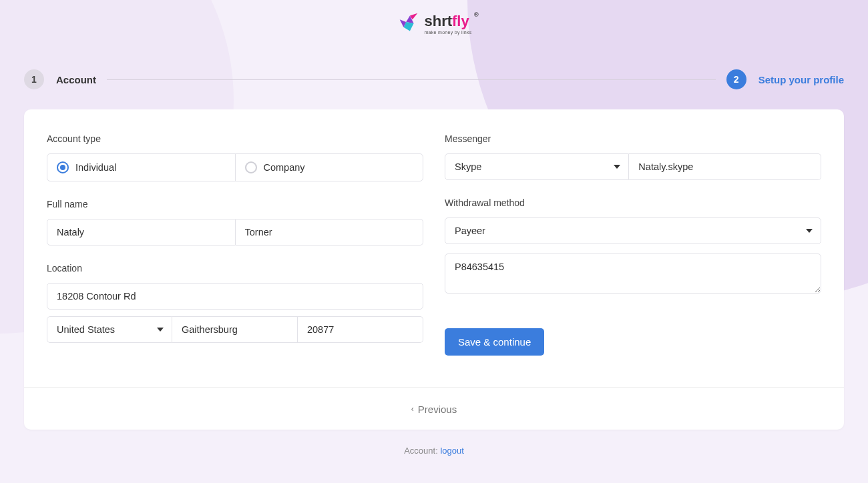  I want to click on header: shrtfly® make money by links, so click(434, 18).